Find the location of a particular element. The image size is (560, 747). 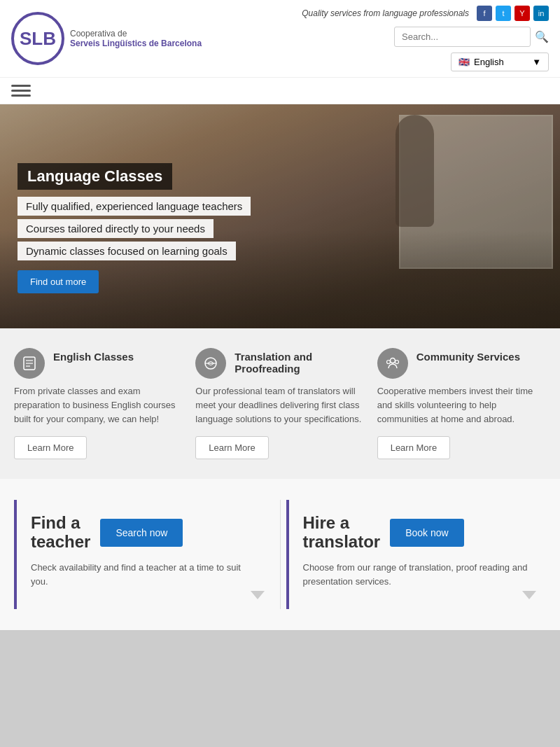

logo-circle: SLB is located at coordinates (38, 39).